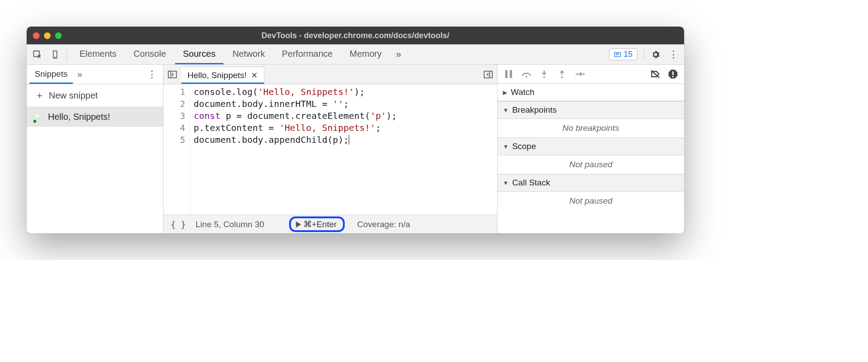  Describe the element at coordinates (230, 224) in the screenshot. I see `cursor-position: Line 5, Column 30` at that location.